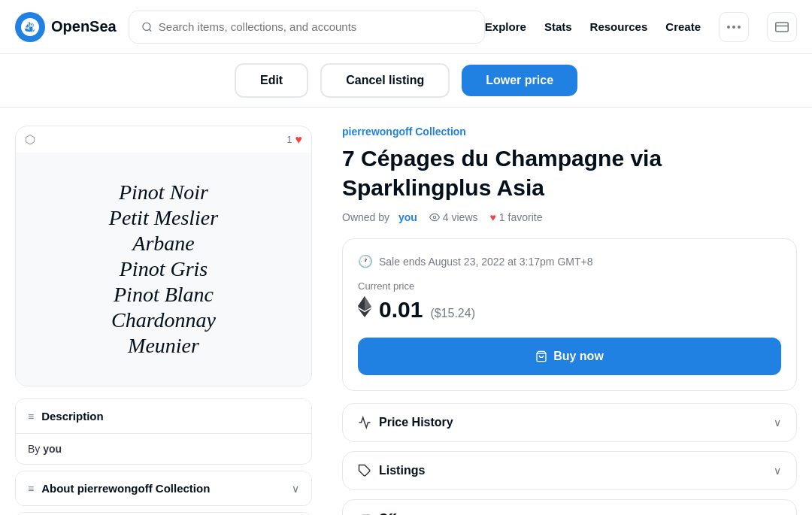  I want to click on heart-icon: ♥, so click(299, 140).